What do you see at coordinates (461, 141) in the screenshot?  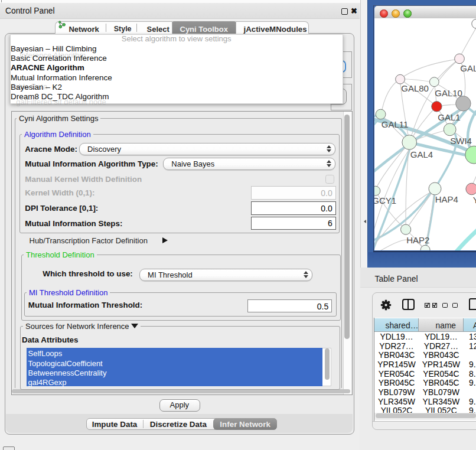 I see `svg-text: SWI4` at bounding box center [461, 141].